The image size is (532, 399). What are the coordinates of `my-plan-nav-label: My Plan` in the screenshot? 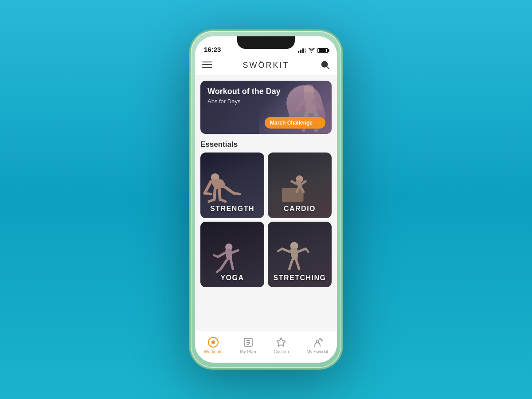 It's located at (248, 352).